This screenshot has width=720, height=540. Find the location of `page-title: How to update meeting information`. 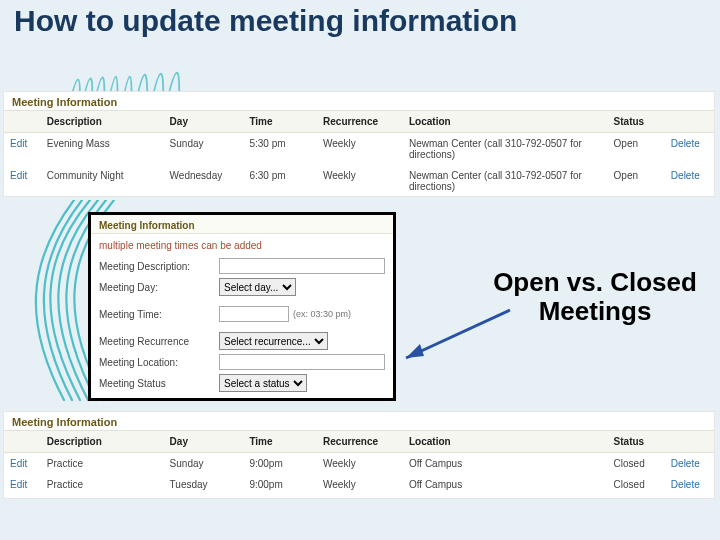

page-title: How to update meeting information is located at coordinates (360, 23).